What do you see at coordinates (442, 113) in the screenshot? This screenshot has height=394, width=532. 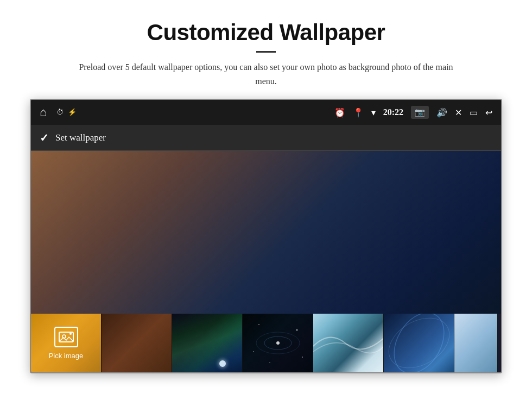 I see `volume-icon: 🔊` at bounding box center [442, 113].